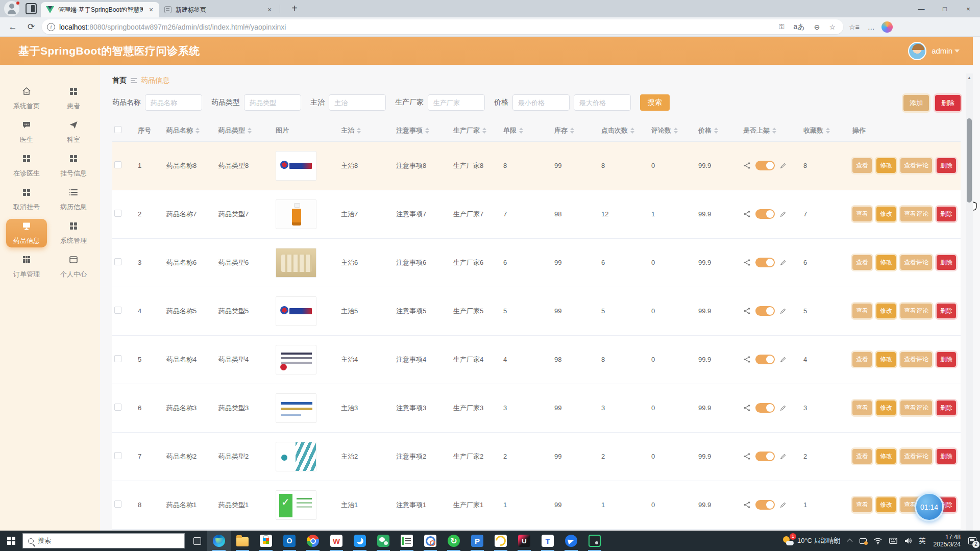 This screenshot has width=980, height=551. Describe the element at coordinates (850, 541) in the screenshot. I see `tray-expand-button` at that location.